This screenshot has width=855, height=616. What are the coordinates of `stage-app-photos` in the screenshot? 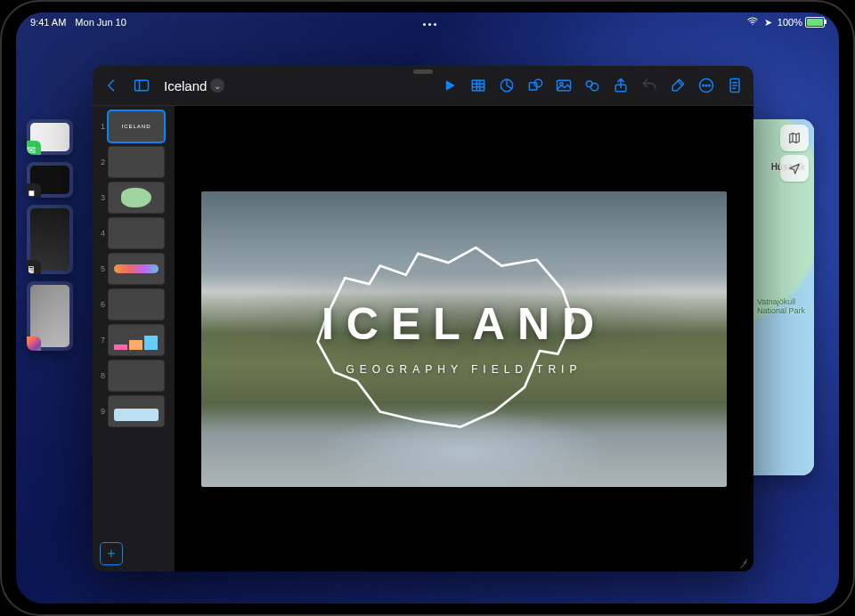 It's located at (50, 316).